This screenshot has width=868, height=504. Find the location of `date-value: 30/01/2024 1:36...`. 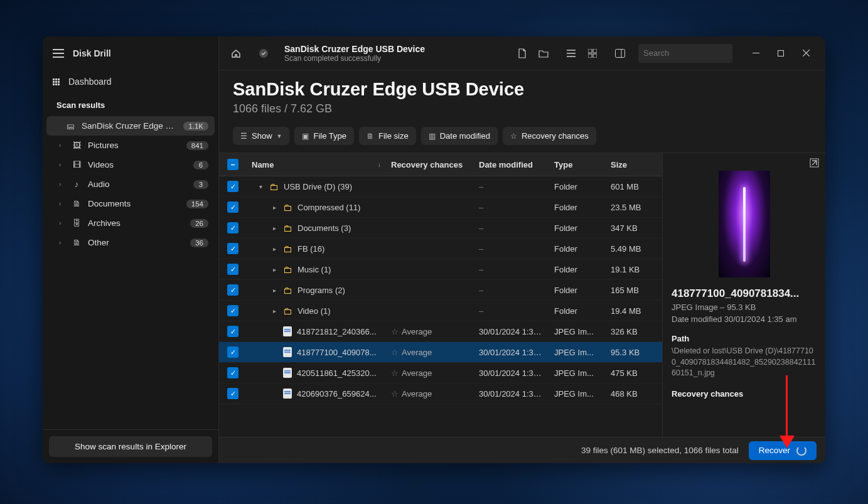

date-value: 30/01/2024 1:36... is located at coordinates (512, 331).